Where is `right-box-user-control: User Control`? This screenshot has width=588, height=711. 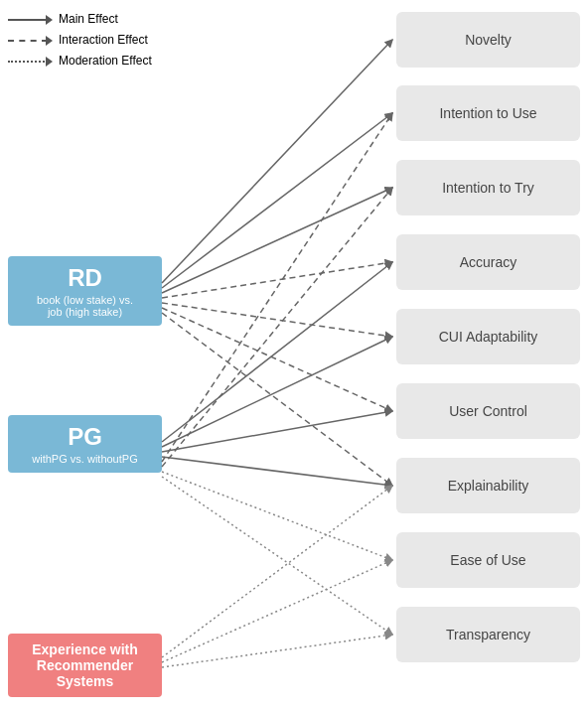
right-box-user-control: User Control is located at coordinates (489, 411).